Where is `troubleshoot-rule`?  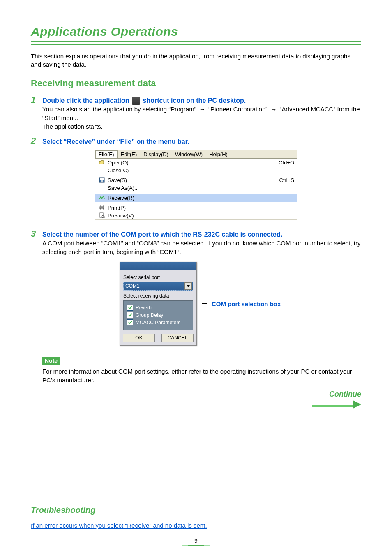
troubleshoot-rule is located at coordinates (196, 518).